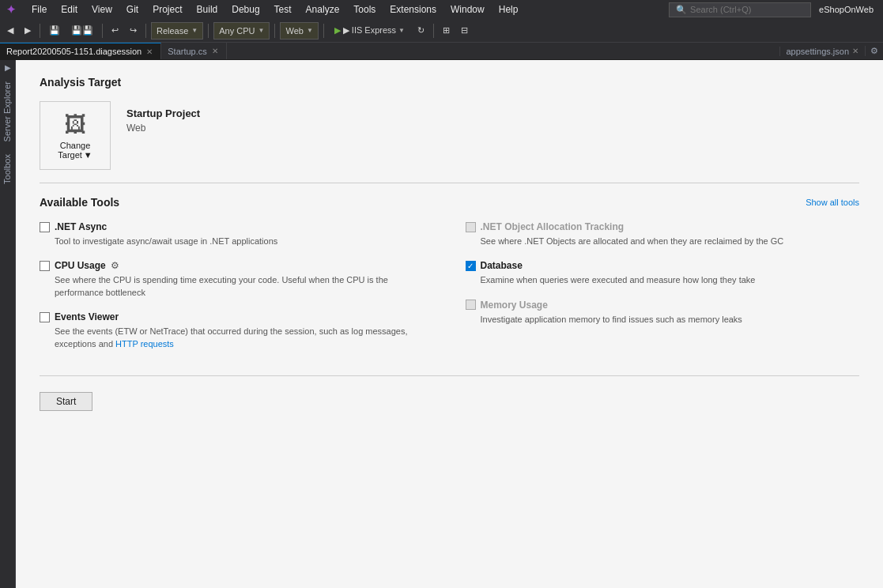  What do you see at coordinates (441, 31) in the screenshot?
I see `toolbar: ◀ ▶ 💾 💾💾 ↩ ↪ Release ▼ Any CPU ▼ Web ▼ ▶…` at bounding box center [441, 31].